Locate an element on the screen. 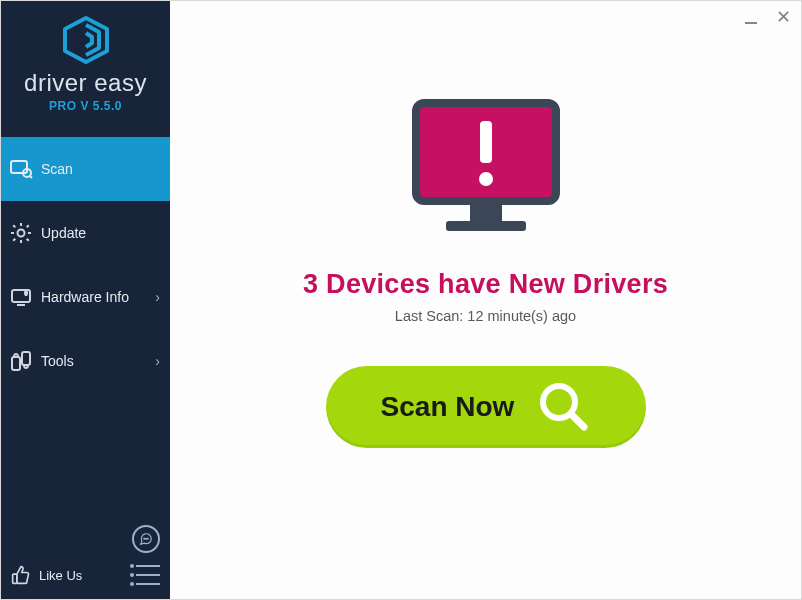 This screenshot has width=802, height=600. sidebar-item-label: Scan is located at coordinates (100, 169).